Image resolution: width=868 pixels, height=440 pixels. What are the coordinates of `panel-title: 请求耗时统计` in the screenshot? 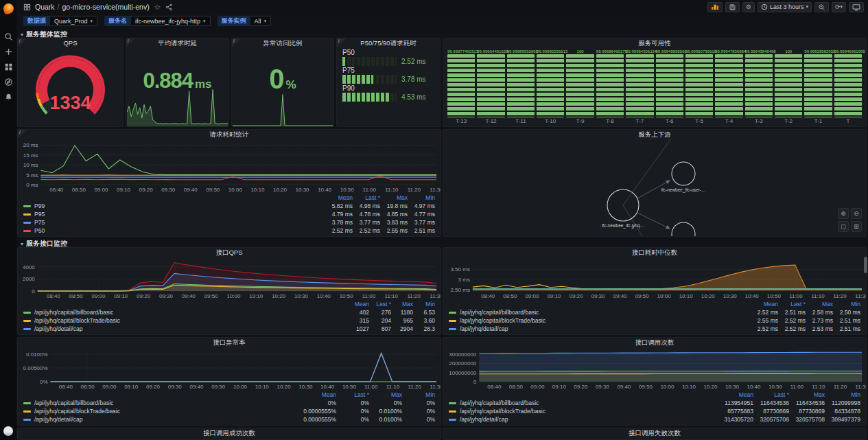 It's located at (229, 135).